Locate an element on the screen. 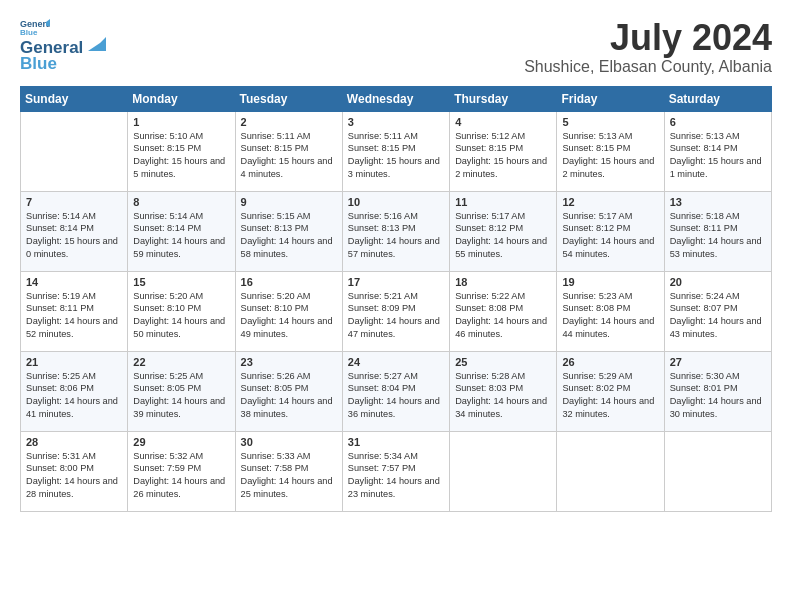 Image resolution: width=792 pixels, height=612 pixels. daylight-text: Daylight: 14 hours and 58 minutes. is located at coordinates (287, 248).